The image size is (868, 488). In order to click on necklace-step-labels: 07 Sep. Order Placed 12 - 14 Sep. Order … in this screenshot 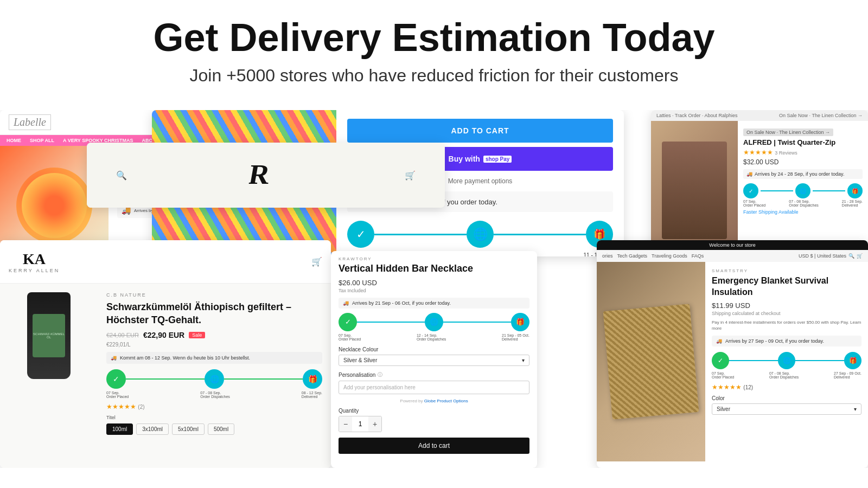, I will do `click(434, 337)`.